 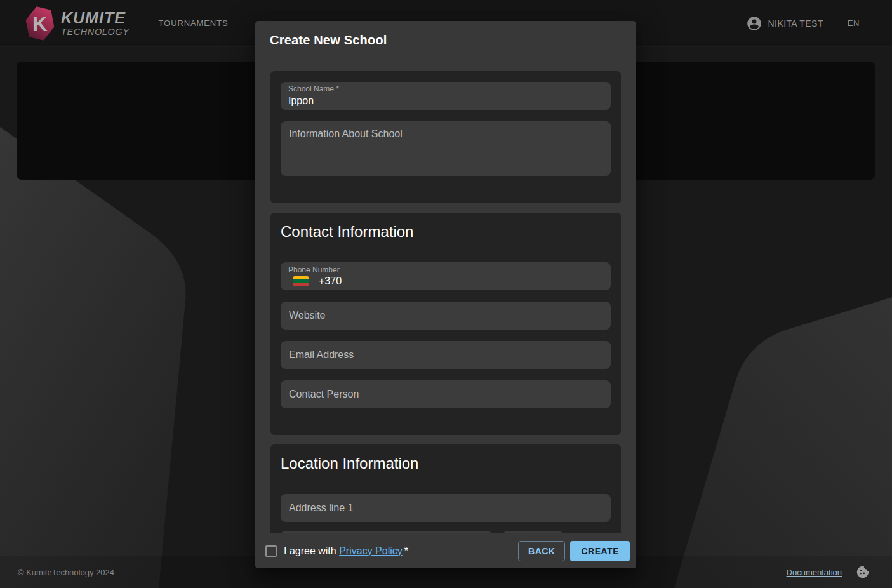 What do you see at coordinates (446, 355) in the screenshot?
I see `email-address-input` at bounding box center [446, 355].